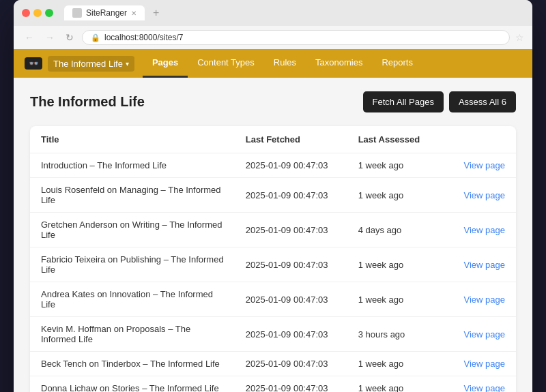 The image size is (546, 392). Describe the element at coordinates (397, 63) in the screenshot. I see `tab-reports: Reports` at that location.